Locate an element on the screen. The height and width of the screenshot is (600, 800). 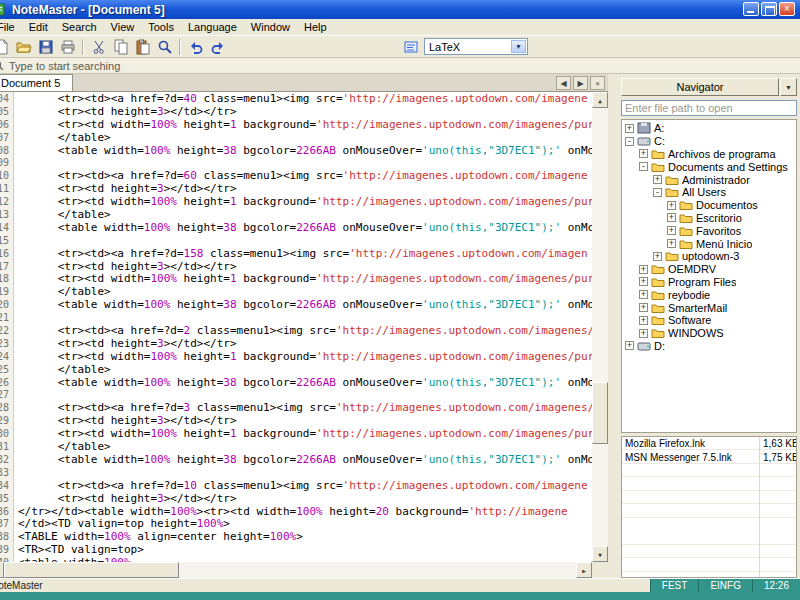
language-combo: LaTeX ▼ is located at coordinates (476, 46).